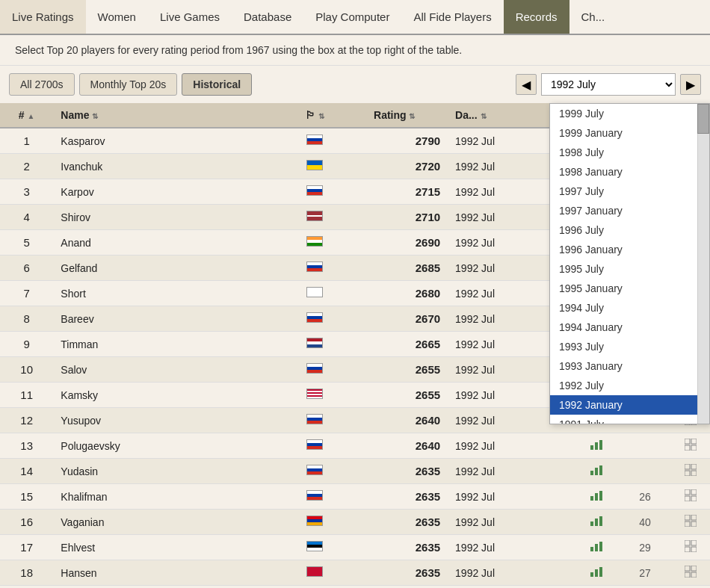 The image size is (710, 588). What do you see at coordinates (629, 114) in the screenshot?
I see `dropdown-option: 1999 July` at bounding box center [629, 114].